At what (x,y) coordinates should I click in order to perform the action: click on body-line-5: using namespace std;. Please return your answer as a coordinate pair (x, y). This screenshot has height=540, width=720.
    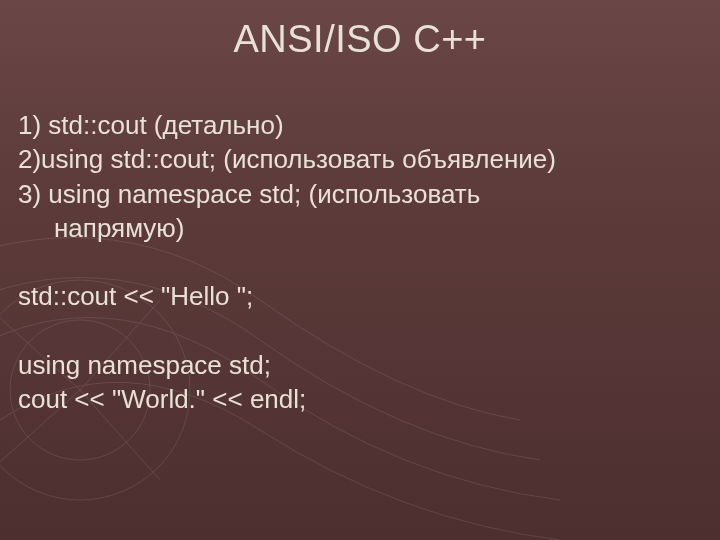
    Looking at the image, I should click on (360, 365).